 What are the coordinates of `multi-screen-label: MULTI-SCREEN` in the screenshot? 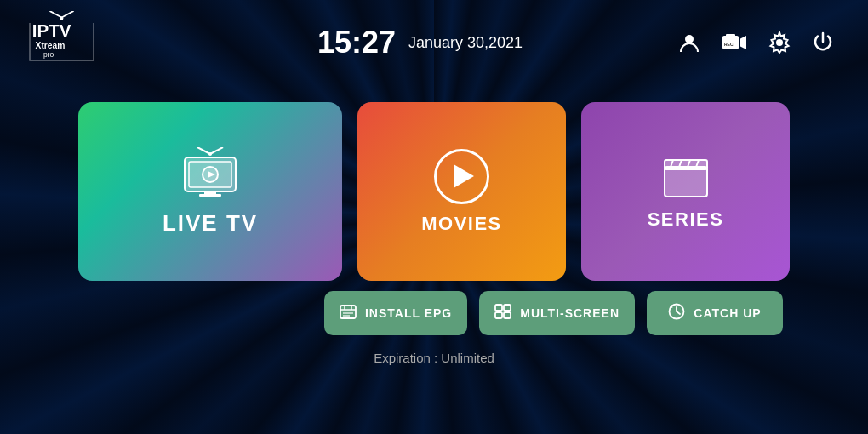 It's located at (570, 313).